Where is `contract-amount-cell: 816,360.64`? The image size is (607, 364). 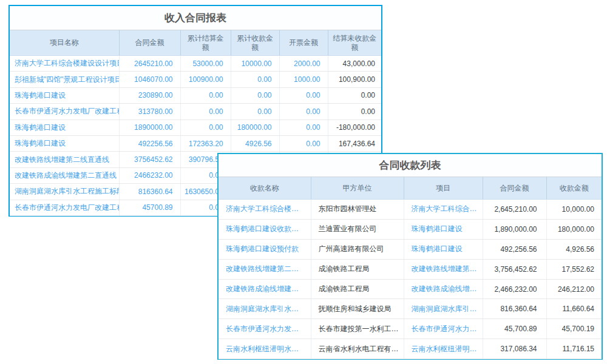 contract-amount-cell: 816,360.64 is located at coordinates (515, 309).